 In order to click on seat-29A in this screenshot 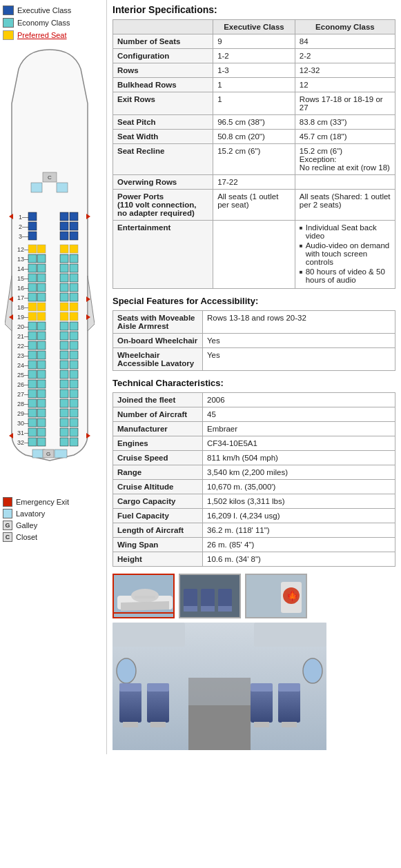, I will do `click(32, 413)`.